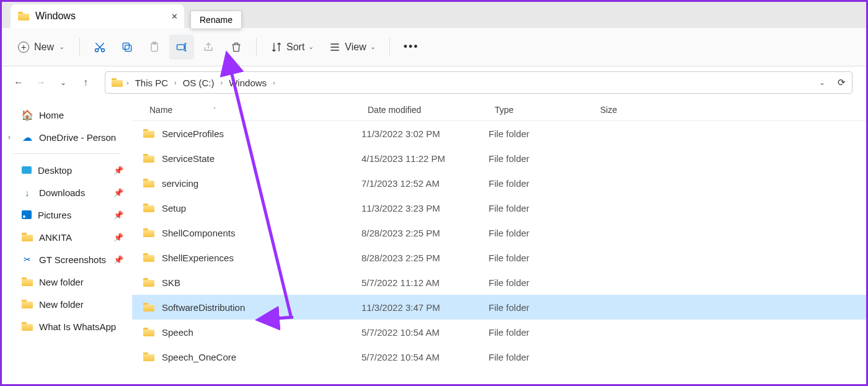 The image size is (868, 386). I want to click on file-name: Setup, so click(174, 209).